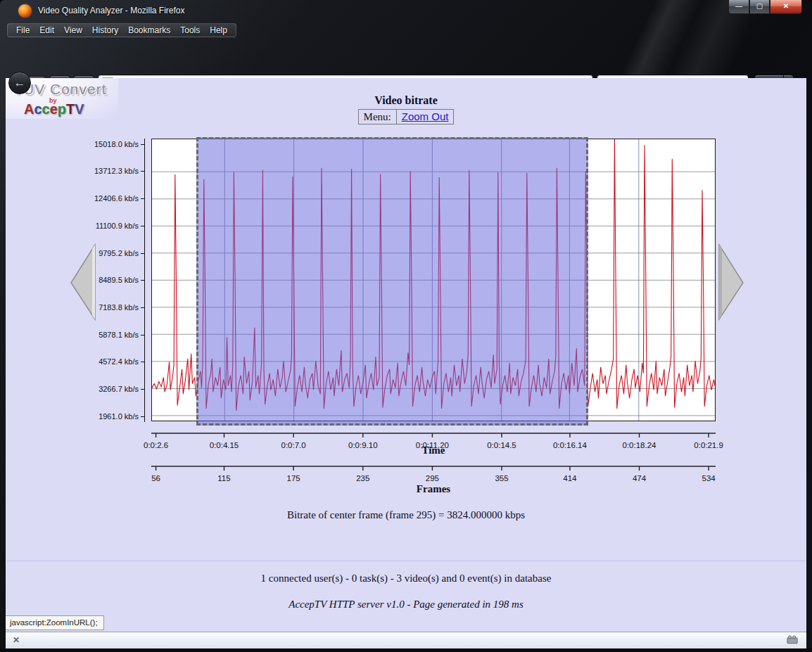 The height and width of the screenshot is (652, 812). Describe the element at coordinates (107, 335) in the screenshot. I see `y-axis-label: 5878.1 kb/s` at that location.